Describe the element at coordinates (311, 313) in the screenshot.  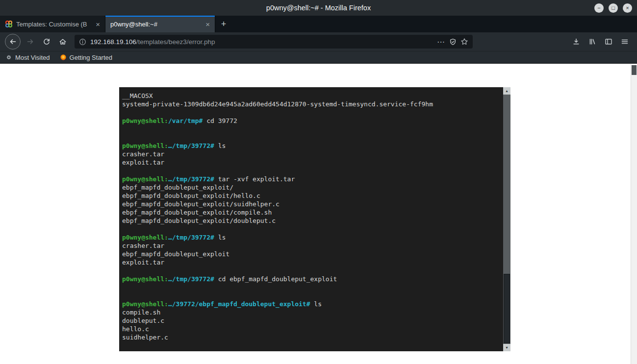
I see `terminal-line: compile.sh` at that location.